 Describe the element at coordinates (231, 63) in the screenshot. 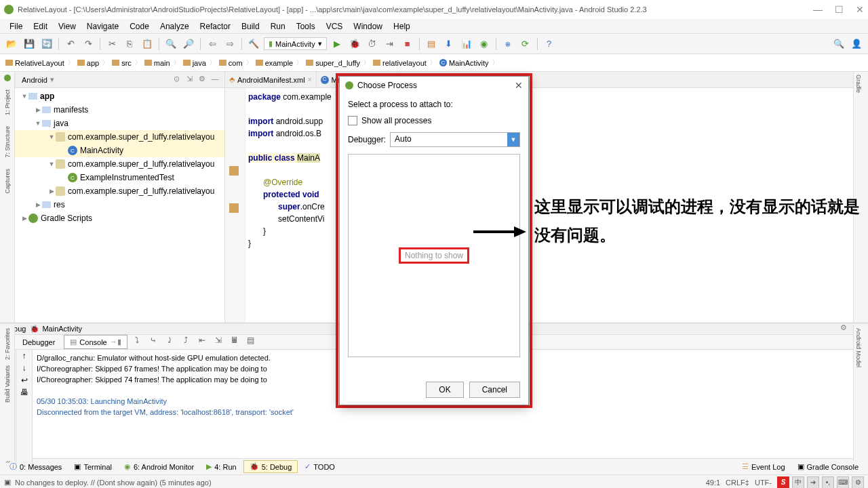

I see `crumb-com: com` at that location.